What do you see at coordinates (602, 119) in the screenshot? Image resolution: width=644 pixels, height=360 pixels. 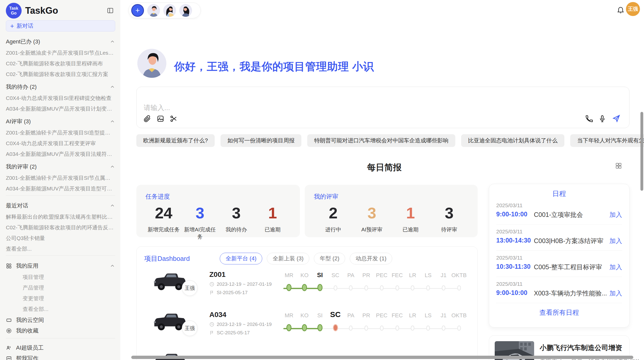 I see `microphone-icon` at bounding box center [602, 119].